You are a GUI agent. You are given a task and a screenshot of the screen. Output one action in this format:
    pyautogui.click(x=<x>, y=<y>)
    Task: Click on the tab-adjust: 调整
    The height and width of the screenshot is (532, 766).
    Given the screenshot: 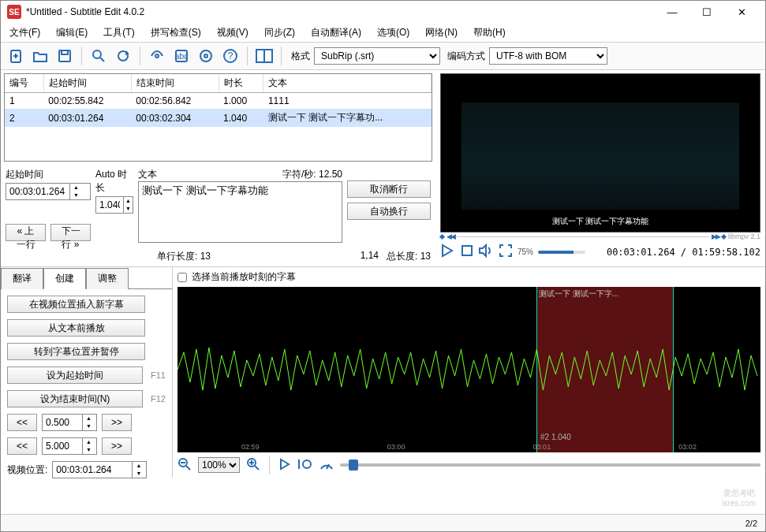 What is the action you would take?
    pyautogui.click(x=107, y=279)
    